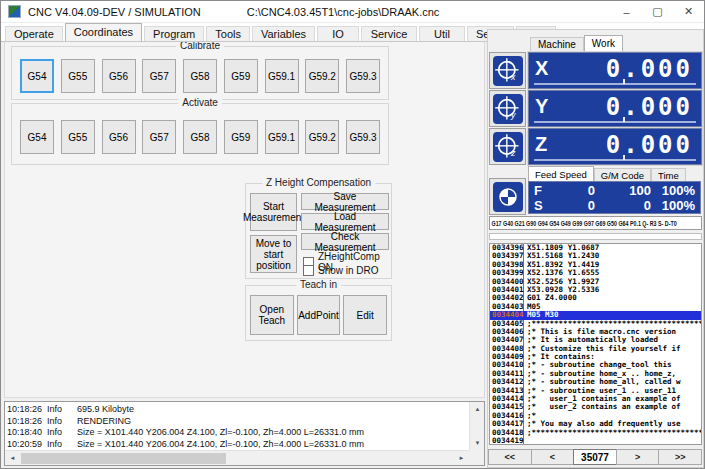 The width and height of the screenshot is (705, 469). I want to click on tab-feed-speed: Feed Speed, so click(561, 174).